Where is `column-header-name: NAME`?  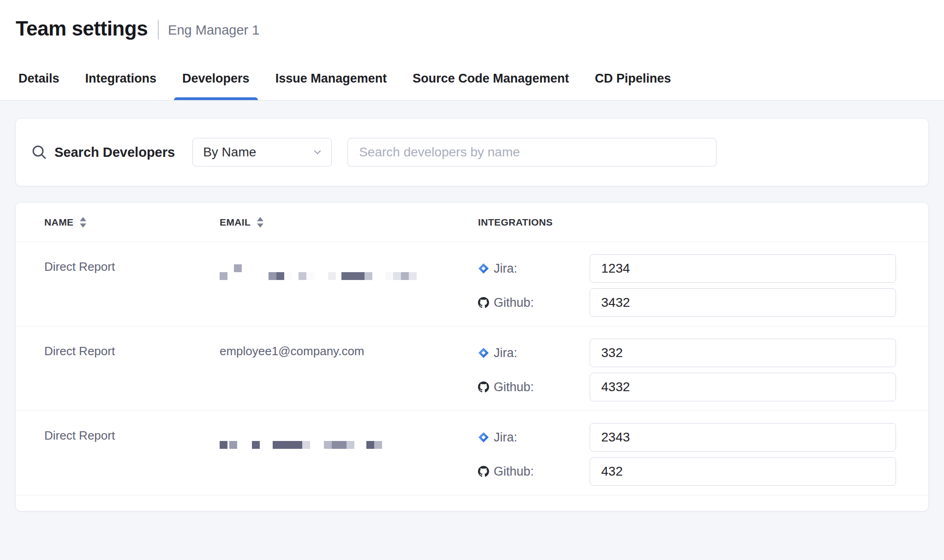
column-header-name: NAME is located at coordinates (132, 222).